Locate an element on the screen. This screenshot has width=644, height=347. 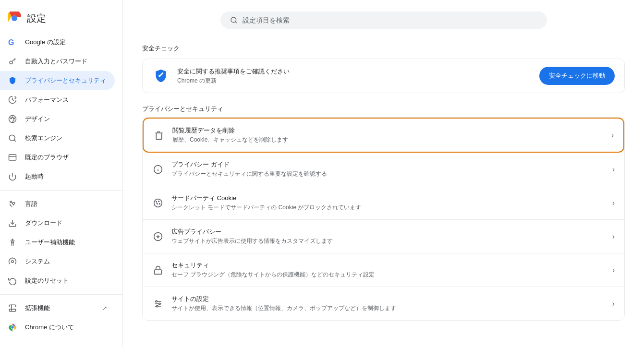
svg-text: G is located at coordinates (11, 42).